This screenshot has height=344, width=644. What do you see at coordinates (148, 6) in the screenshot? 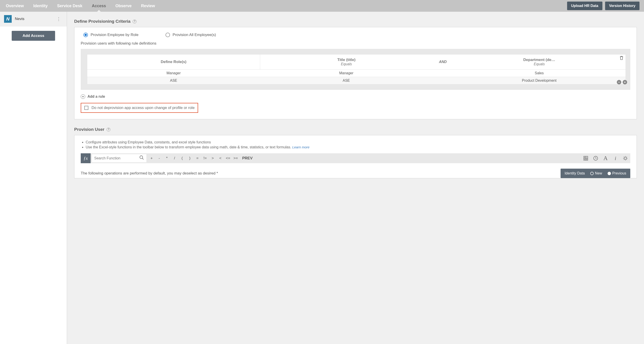
I see `tab-review: Review` at bounding box center [148, 6].